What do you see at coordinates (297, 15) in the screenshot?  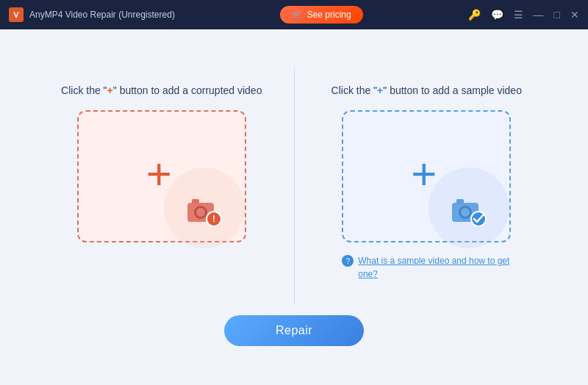 I see `cart-icon: 🛒` at bounding box center [297, 15].